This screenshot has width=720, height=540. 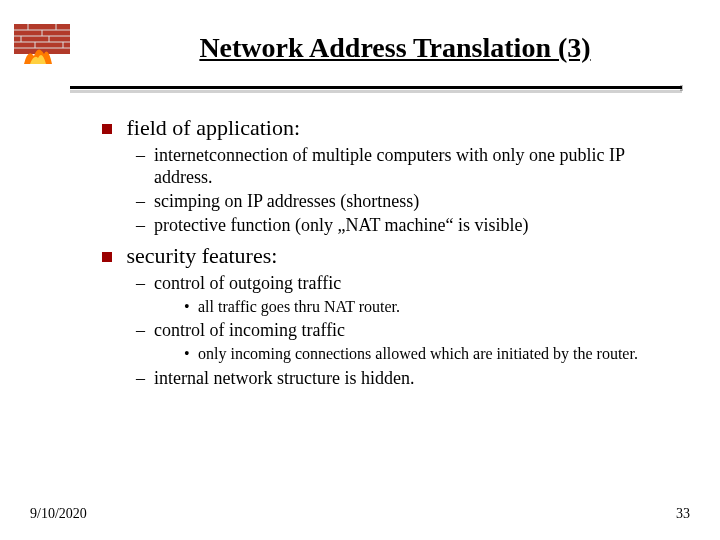 What do you see at coordinates (392, 294) in the screenshot?
I see `sub-item: control of outgoing traffic all traffic …` at bounding box center [392, 294].